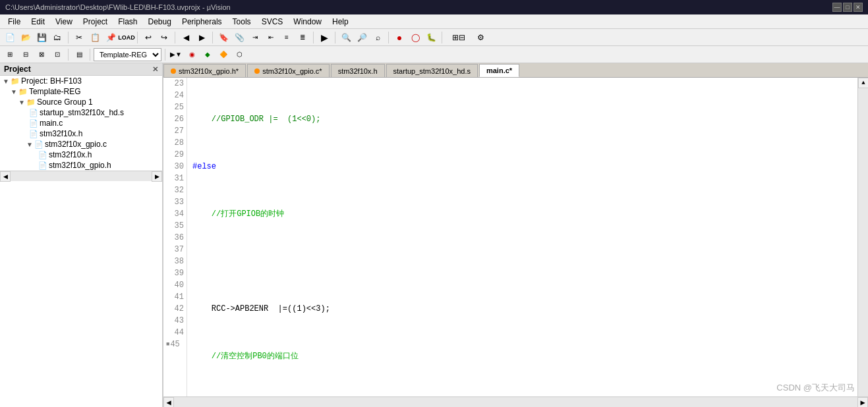  Describe the element at coordinates (128, 55) in the screenshot. I see `template-select: Template-REG` at that location.